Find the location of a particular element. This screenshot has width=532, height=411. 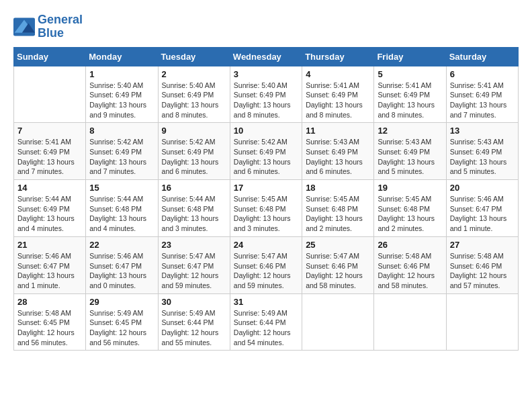

calendar-cell: 27Sunrise: 5:48 AMSunset: 6:46 PMDayligh… is located at coordinates (482, 265).